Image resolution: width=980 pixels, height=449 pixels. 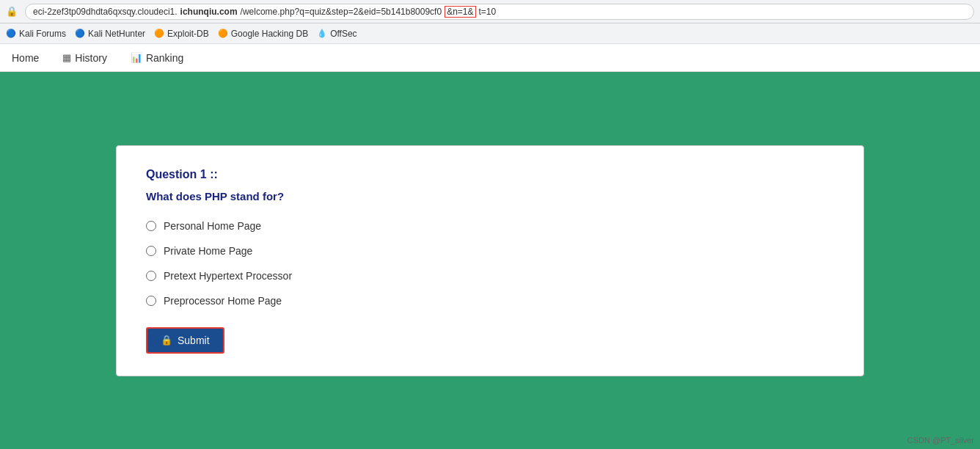 What do you see at coordinates (490, 58) in the screenshot?
I see `nav-bar: Home ▦ History 📊 Ranking` at bounding box center [490, 58].